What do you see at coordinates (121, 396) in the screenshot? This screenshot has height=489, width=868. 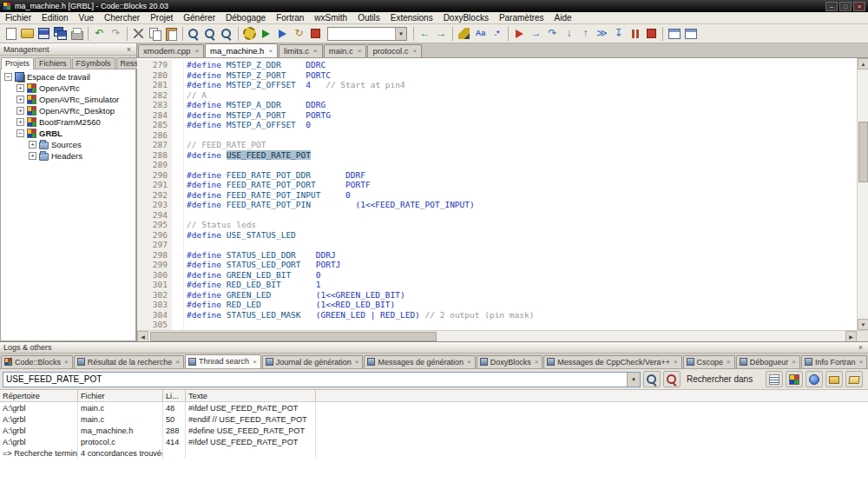 I see `results-header-cell: Fichier` at bounding box center [121, 396].